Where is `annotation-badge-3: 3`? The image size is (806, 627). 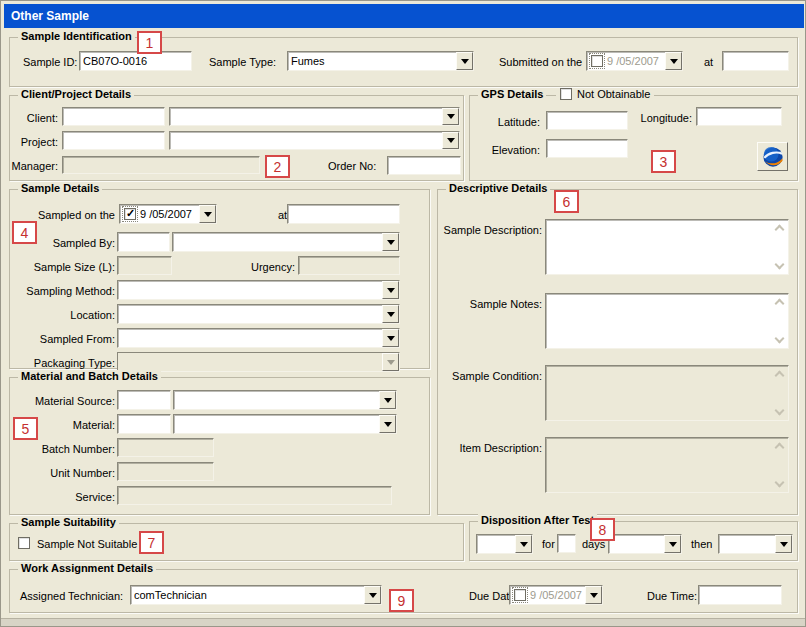
annotation-badge-3: 3 is located at coordinates (664, 162).